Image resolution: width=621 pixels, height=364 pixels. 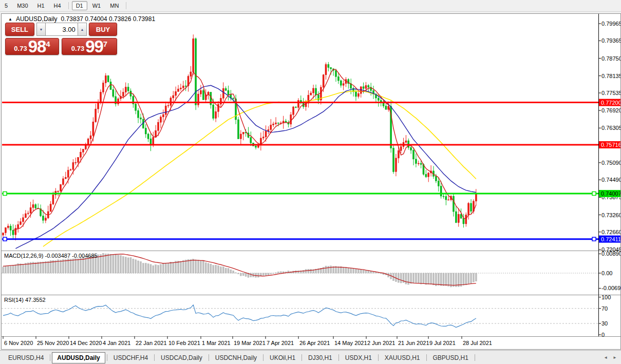 I want to click on buy-price-display: 0.73 99 7, so click(x=89, y=46).